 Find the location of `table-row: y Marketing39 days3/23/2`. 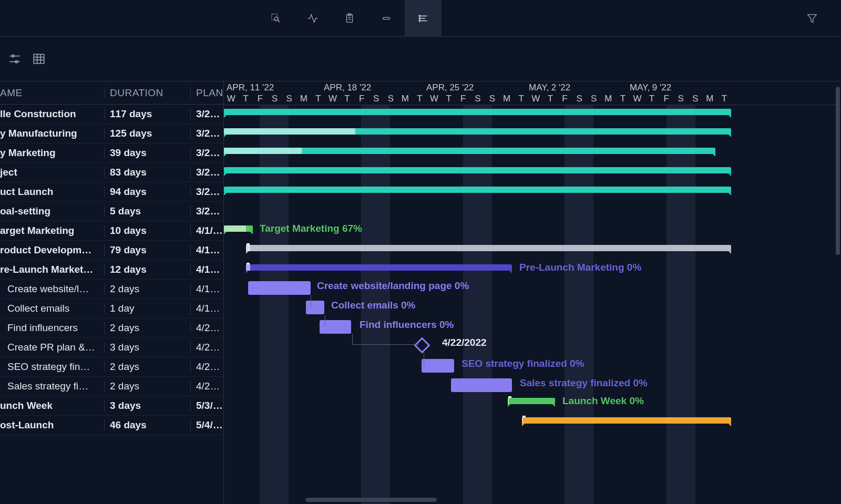

table-row: y Marketing39 days3/23/2 is located at coordinates (111, 153).